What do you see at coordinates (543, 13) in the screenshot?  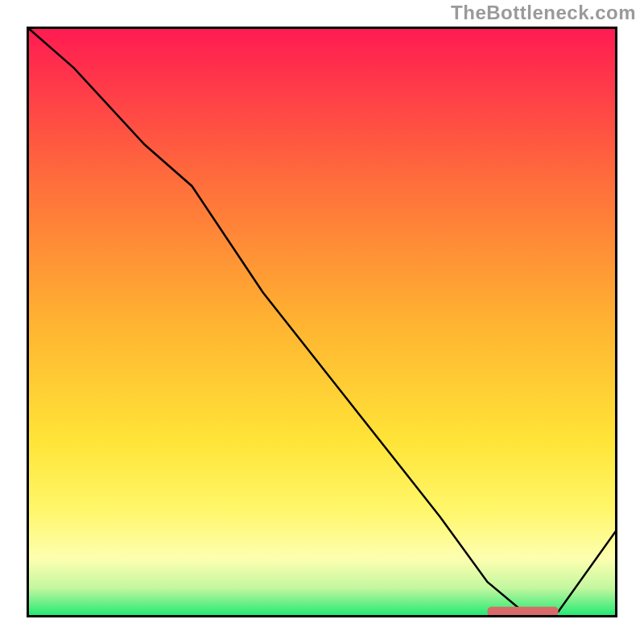 I see `watermark-text: TheBottleneck.com` at bounding box center [543, 13].